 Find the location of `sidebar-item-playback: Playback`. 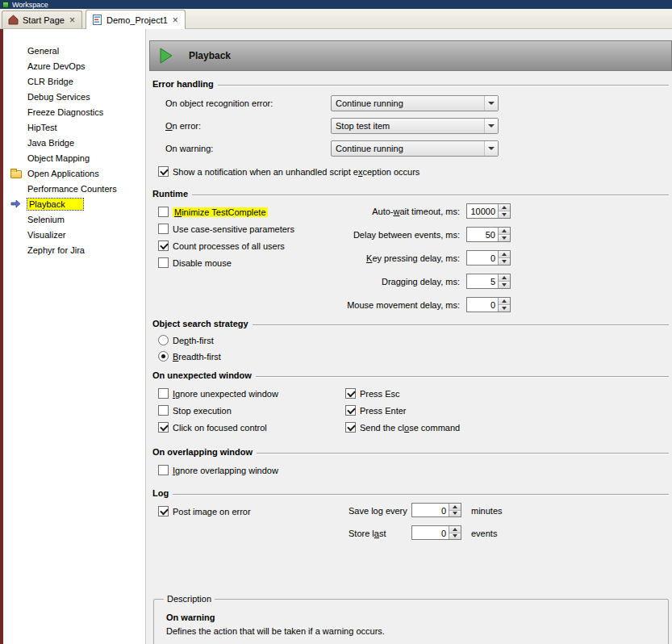

sidebar-item-playback: Playback is located at coordinates (74, 203).